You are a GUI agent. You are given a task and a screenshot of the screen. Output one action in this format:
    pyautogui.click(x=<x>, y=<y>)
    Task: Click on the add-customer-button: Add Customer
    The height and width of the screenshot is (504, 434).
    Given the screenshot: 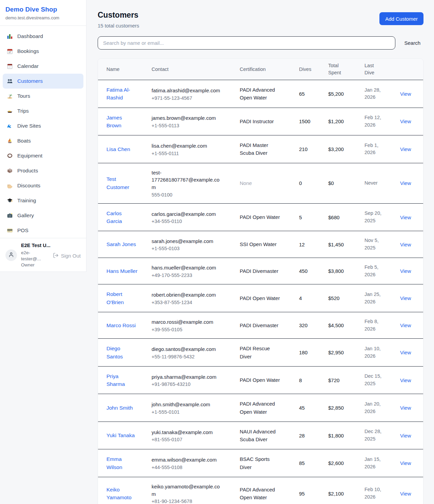 What is the action you would take?
    pyautogui.click(x=401, y=19)
    